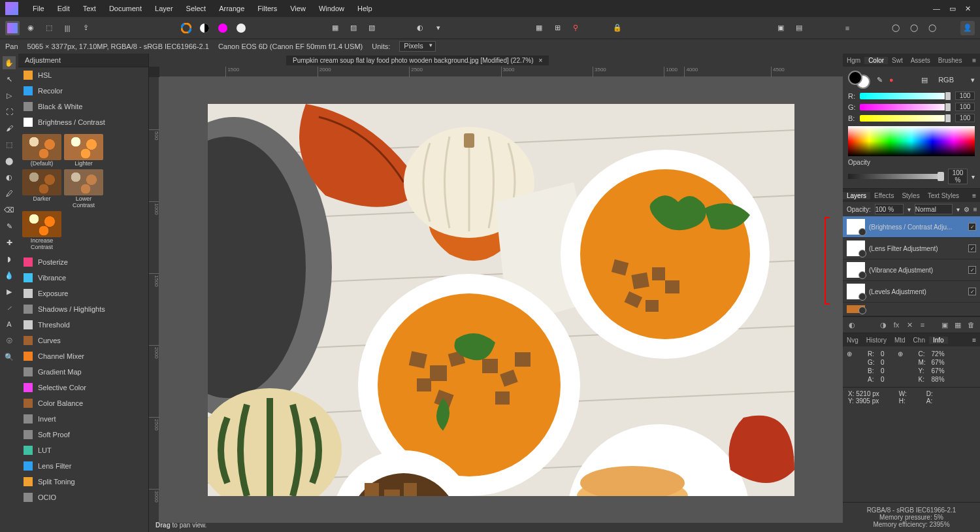  I want to click on arrange2-icon: ▤, so click(799, 28).